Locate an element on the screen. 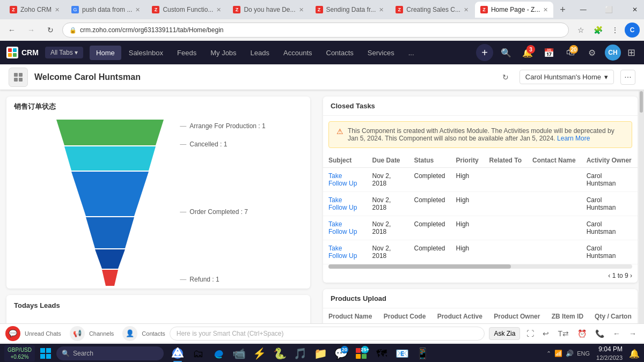 The height and width of the screenshot is (362, 644). browser-tab-2: G push data from ... ✕ is located at coordinates (106, 10).